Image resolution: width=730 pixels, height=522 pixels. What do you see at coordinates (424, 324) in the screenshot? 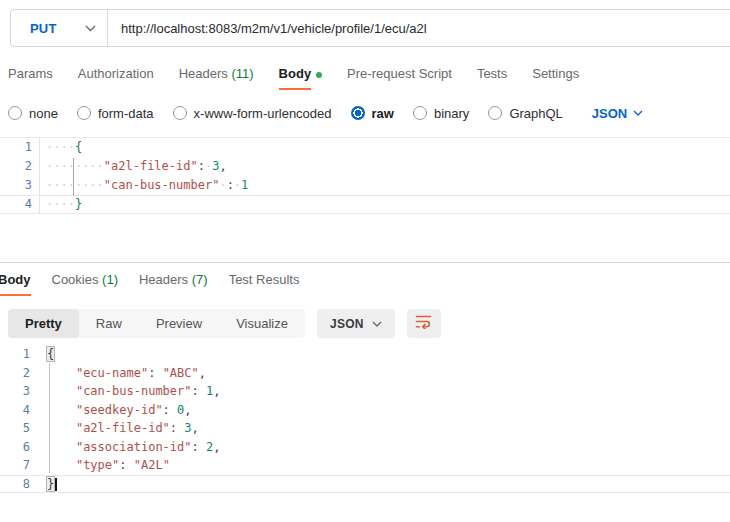
I see `wrap-lines-button` at bounding box center [424, 324].